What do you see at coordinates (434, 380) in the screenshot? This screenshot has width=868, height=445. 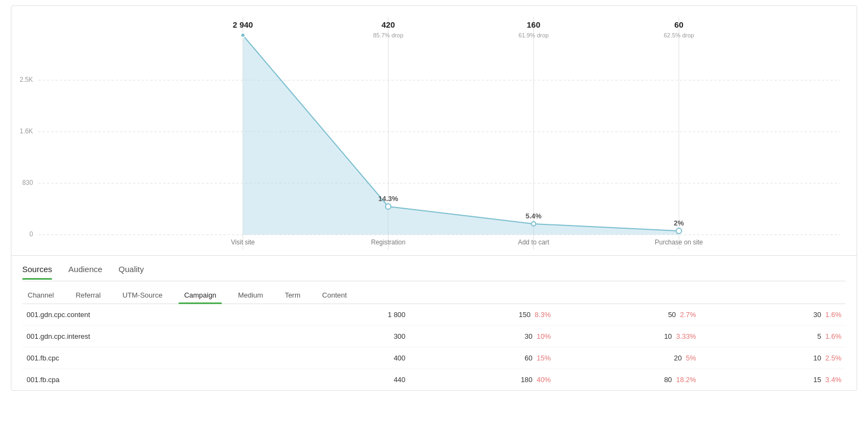 I see `table-row: 001.fb.cpa 440 180 40% 80 18.2% 15 3.4%` at bounding box center [434, 380].